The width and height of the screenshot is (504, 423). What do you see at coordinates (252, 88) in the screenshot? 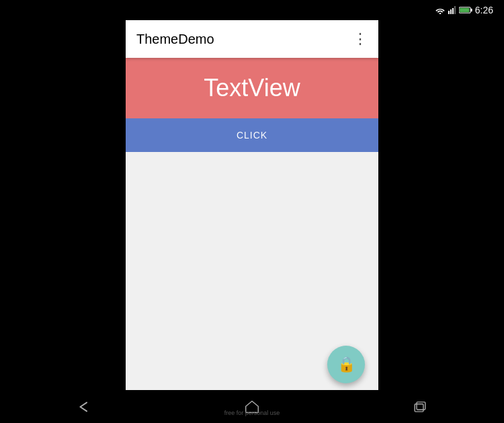
I see `textview-area: TextView` at bounding box center [252, 88].